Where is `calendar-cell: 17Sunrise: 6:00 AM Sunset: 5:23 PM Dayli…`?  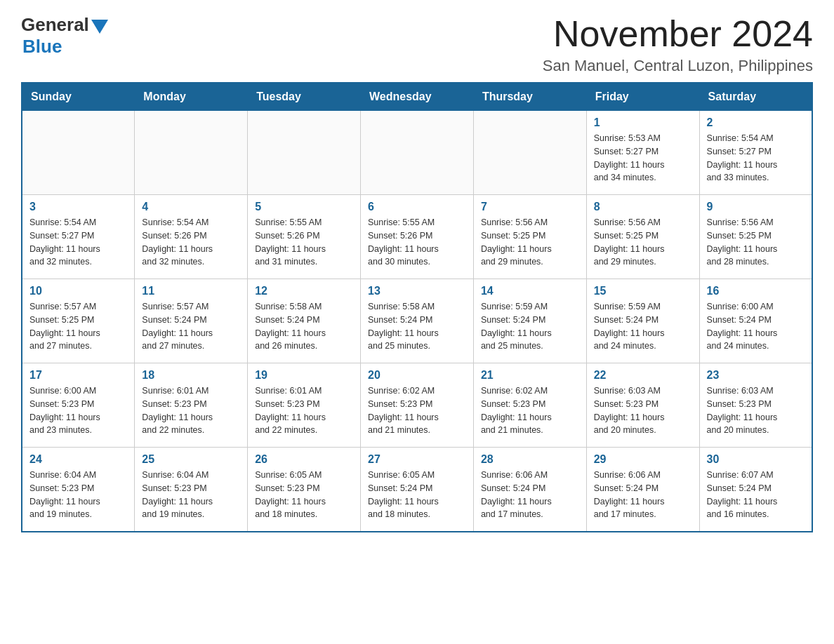
calendar-cell: 17Sunrise: 6:00 AM Sunset: 5:23 PM Dayli… is located at coordinates (79, 405).